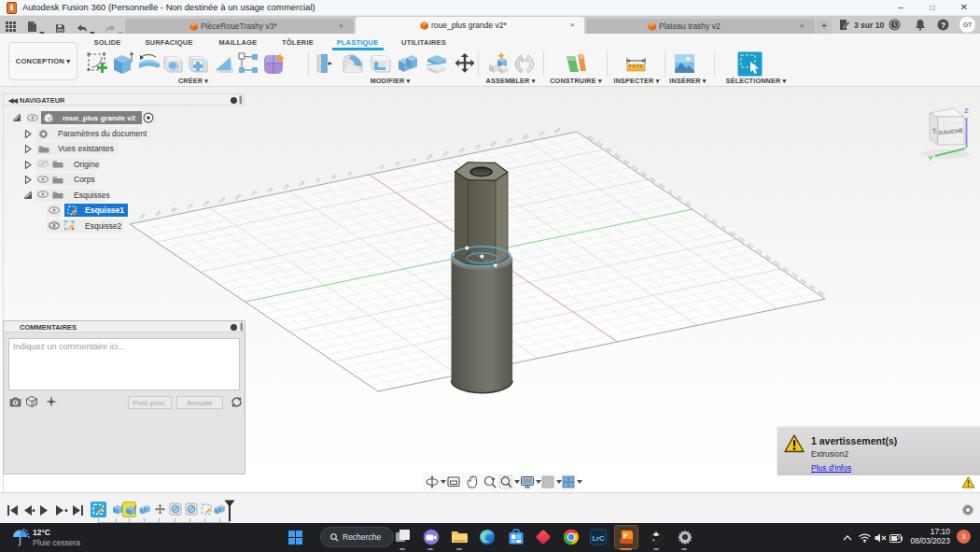 The width and height of the screenshot is (980, 552). I want to click on svg-text: 275, so click(541, 134).